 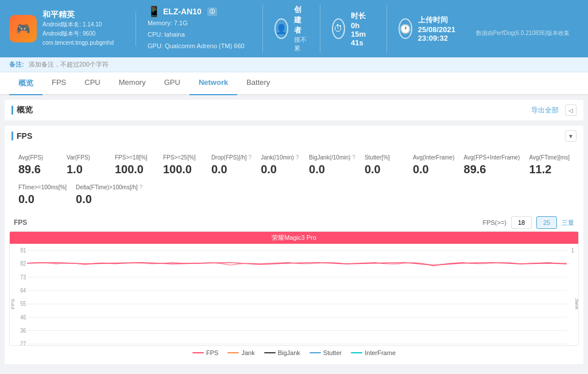 What do you see at coordinates (294, 165) in the screenshot?
I see `fps-stats-row1: Avg(FPS) 89.6 Var(FPS) 1.0 FPS>=18[%] 10…` at bounding box center [294, 165].